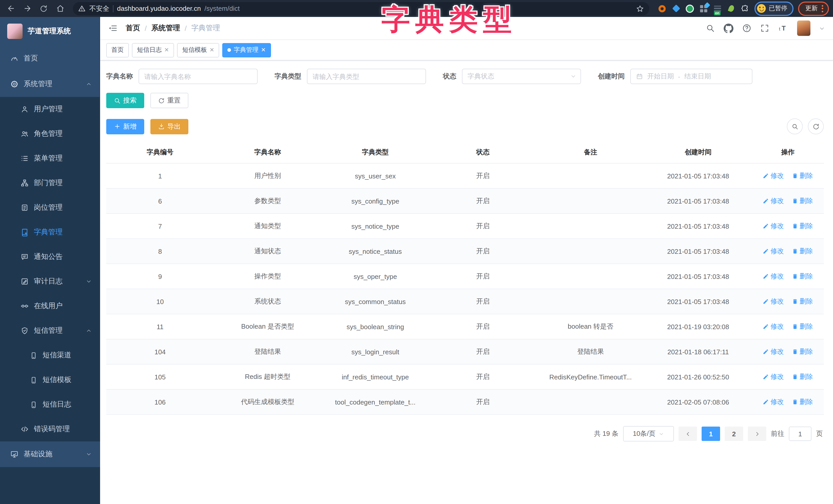  What do you see at coordinates (747, 28) in the screenshot?
I see `help-icon` at bounding box center [747, 28].